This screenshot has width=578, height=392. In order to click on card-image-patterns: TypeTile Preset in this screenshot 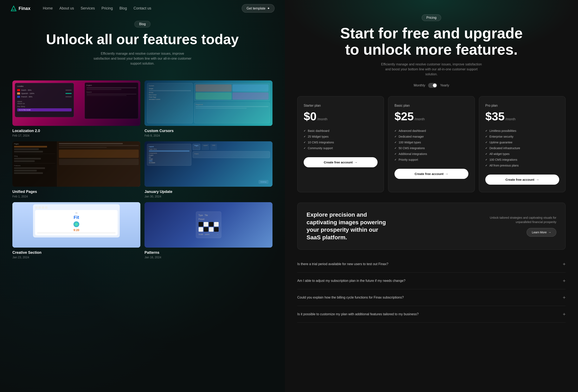, I will do `click(208, 225)`.